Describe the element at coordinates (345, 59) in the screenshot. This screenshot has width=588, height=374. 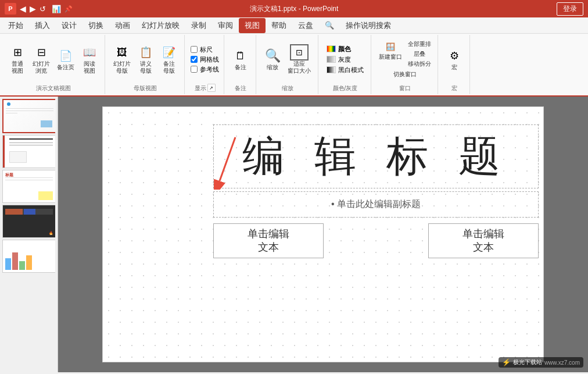
I see `color-option-grayscale: 灰度` at that location.